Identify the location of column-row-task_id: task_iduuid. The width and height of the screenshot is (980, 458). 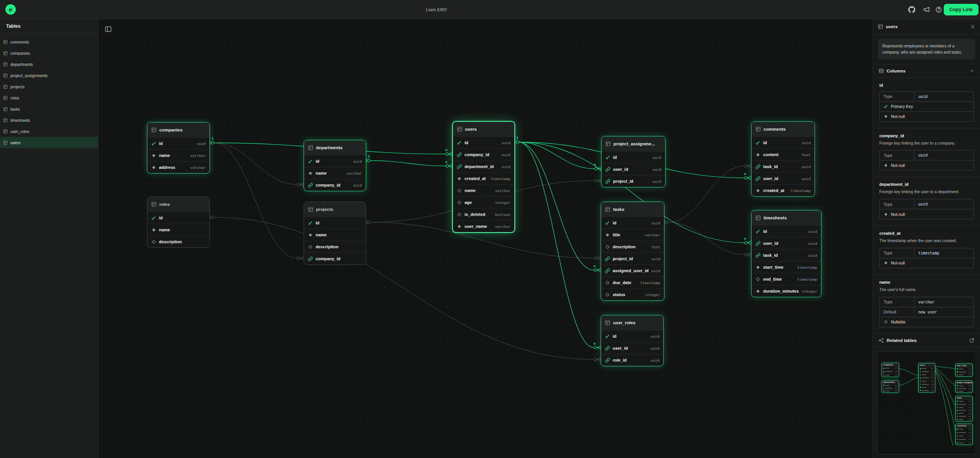
(783, 167).